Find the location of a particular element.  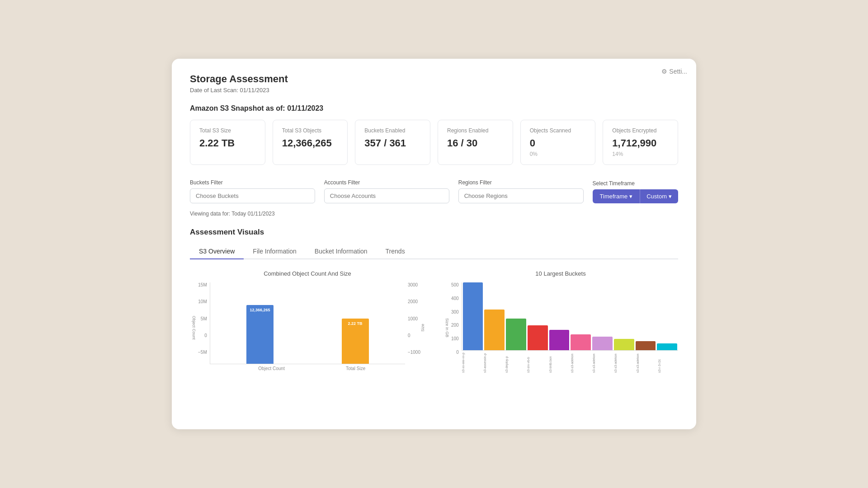

total-size-bar: 2.22 TB is located at coordinates (355, 341).